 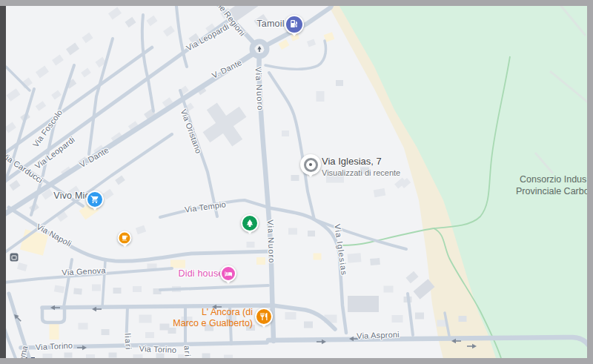 I want to click on bed-icon, so click(x=228, y=274).